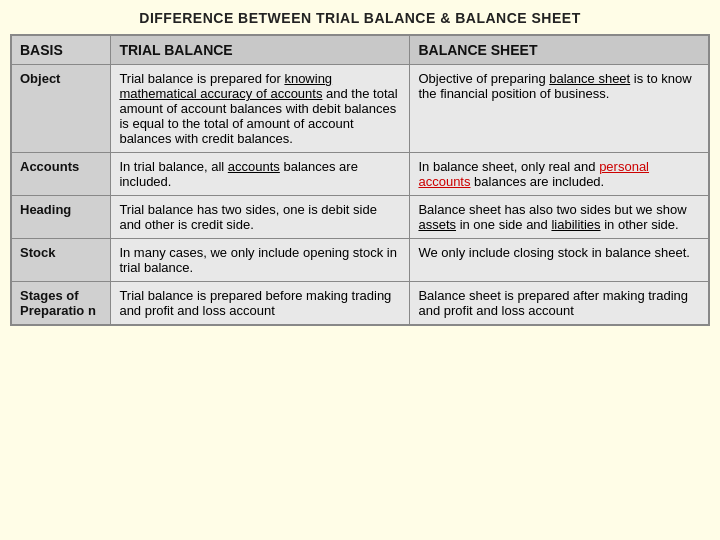  I want to click on balance-accounts: In balance sheet, only real and personal…, so click(560, 174).